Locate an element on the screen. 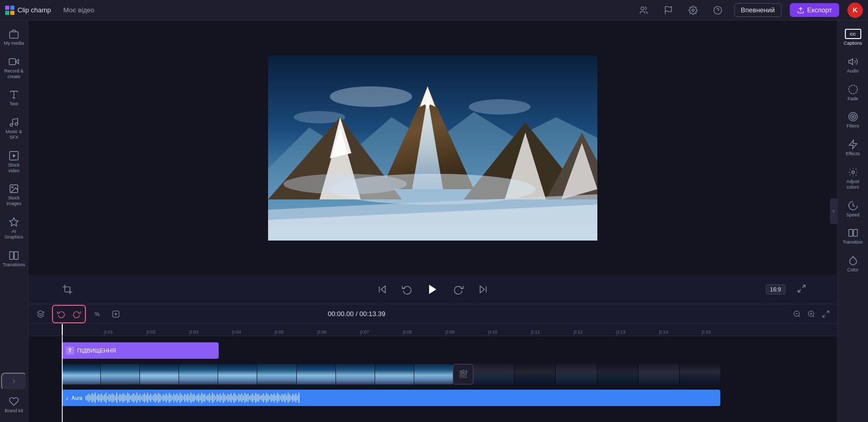  speed-label: Speed is located at coordinates (853, 215).